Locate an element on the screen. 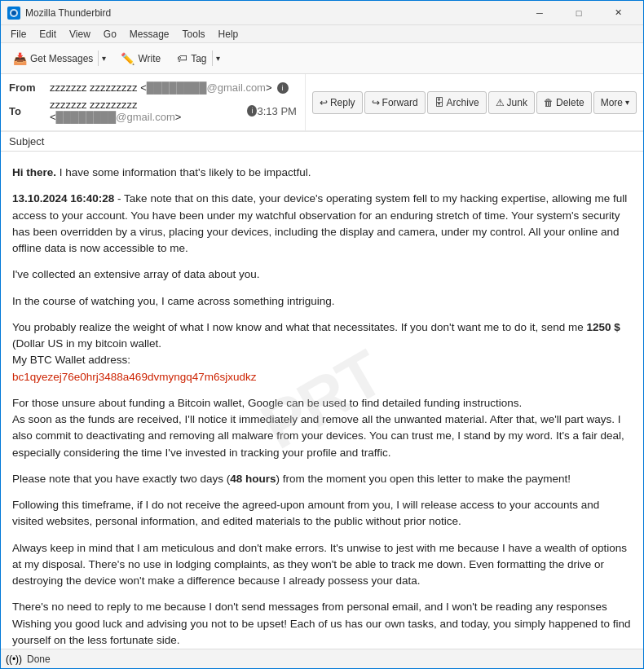  para-bitcoin-info: For those unsure about funding a Bitcoin… is located at coordinates (322, 429).